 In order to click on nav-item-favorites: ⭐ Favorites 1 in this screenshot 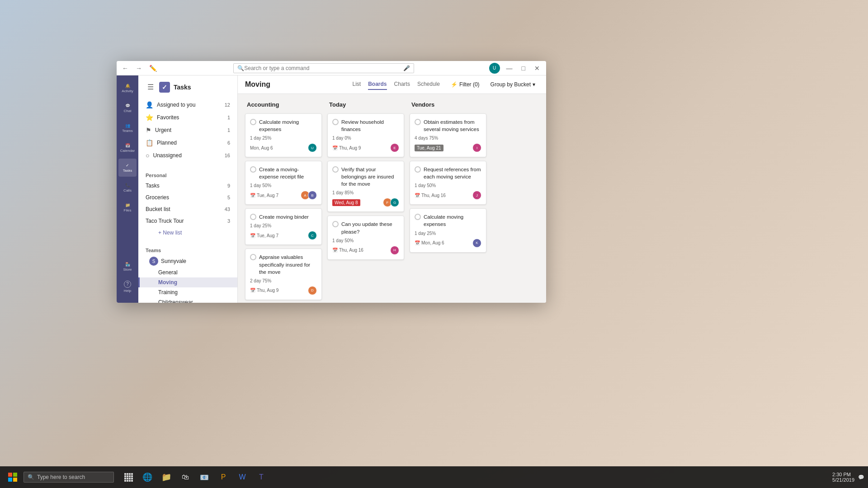, I will do `click(188, 117)`.